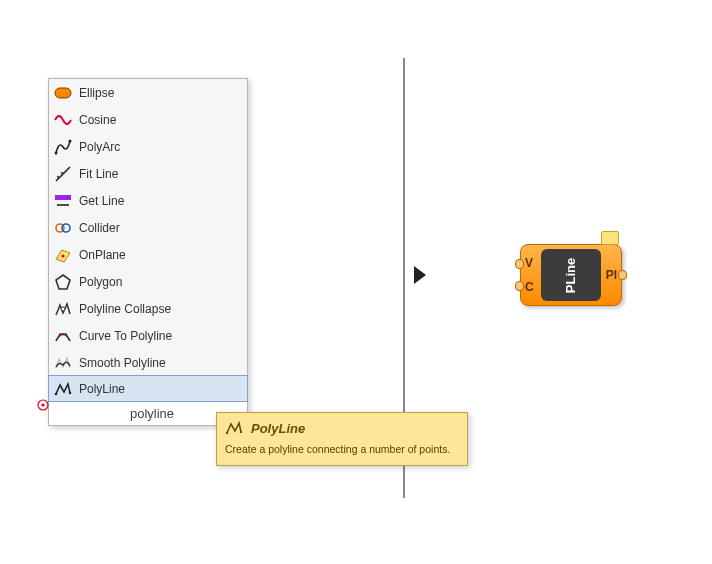 Image resolution: width=712 pixels, height=564 pixels. I want to click on component-label: PLine, so click(572, 274).